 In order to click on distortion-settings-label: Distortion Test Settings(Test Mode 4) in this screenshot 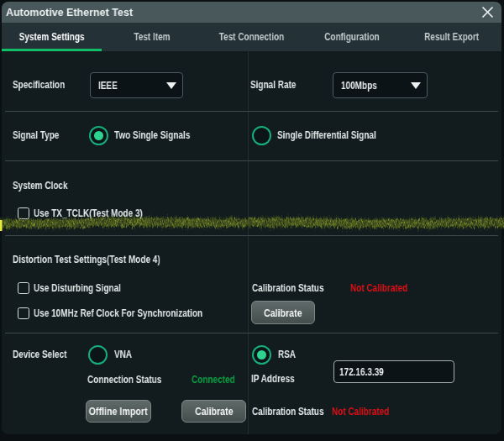, I will do `click(105, 260)`.